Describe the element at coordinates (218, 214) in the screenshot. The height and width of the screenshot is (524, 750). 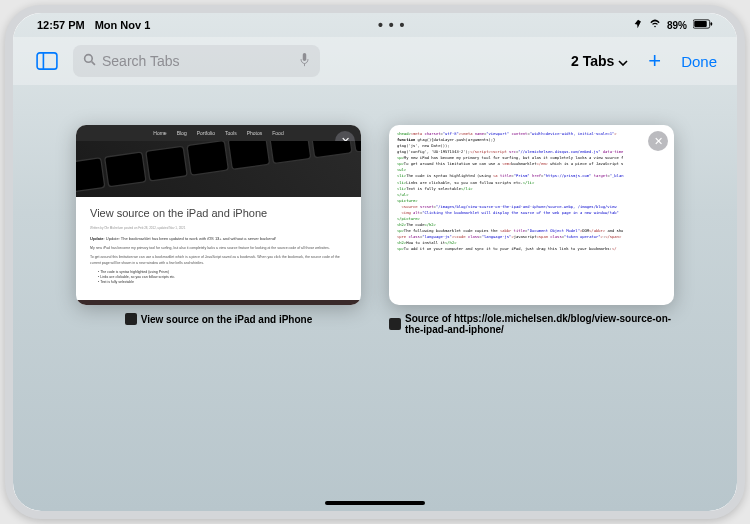
I see `blog-heading: View source on the iPad and iPhone` at that location.